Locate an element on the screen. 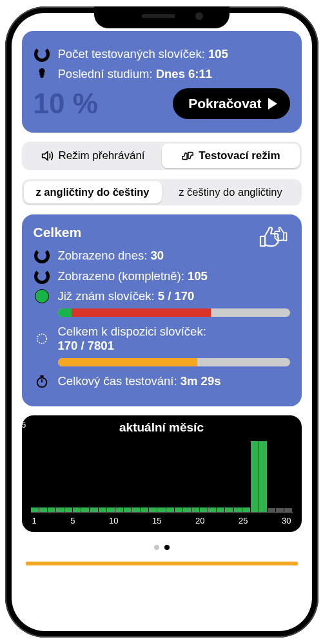 Image resolution: width=323 pixels, height=644 pixels. continue-label: Pokračovat is located at coordinates (224, 104).